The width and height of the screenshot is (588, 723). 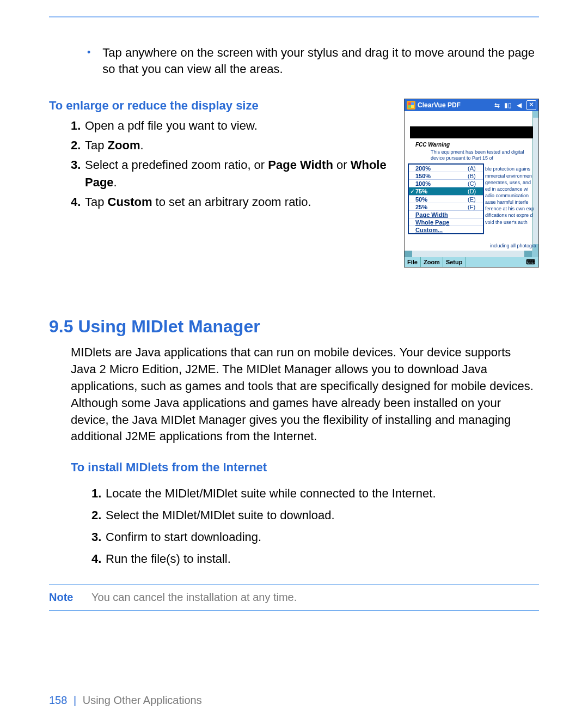 I want to click on left-column: To enlarge or reduce the display size 1.…, so click(x=220, y=156).